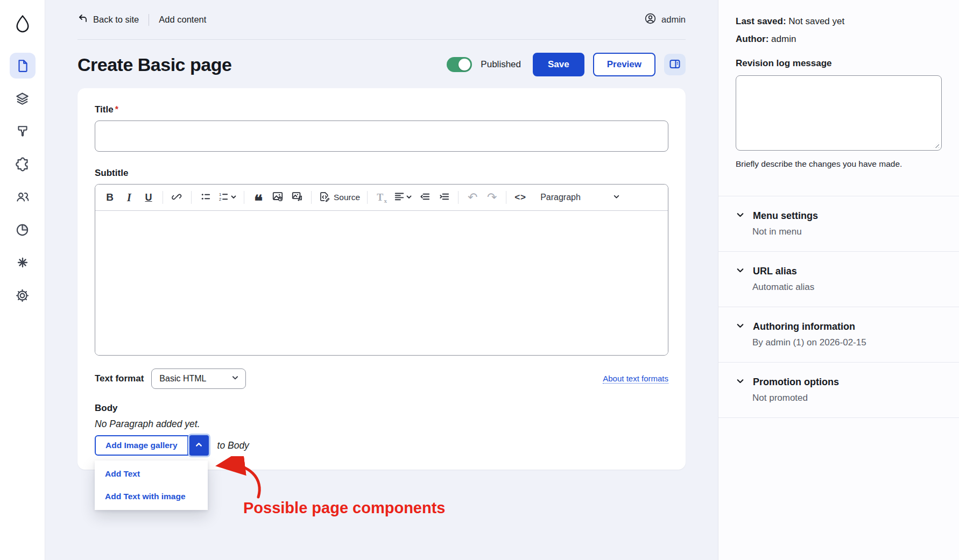 The width and height of the screenshot is (959, 560). Describe the element at coordinates (220, 194) in the screenshot. I see `svg-text: 1` at that location.